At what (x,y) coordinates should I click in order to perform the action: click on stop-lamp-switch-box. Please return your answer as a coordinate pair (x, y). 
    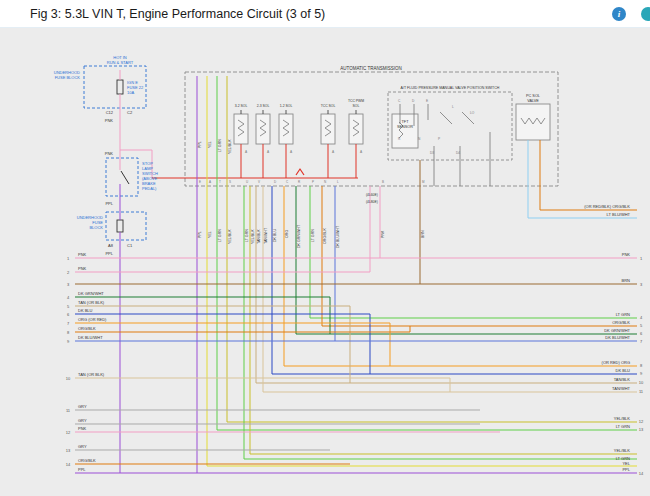
    Looking at the image, I should click on (122, 177).